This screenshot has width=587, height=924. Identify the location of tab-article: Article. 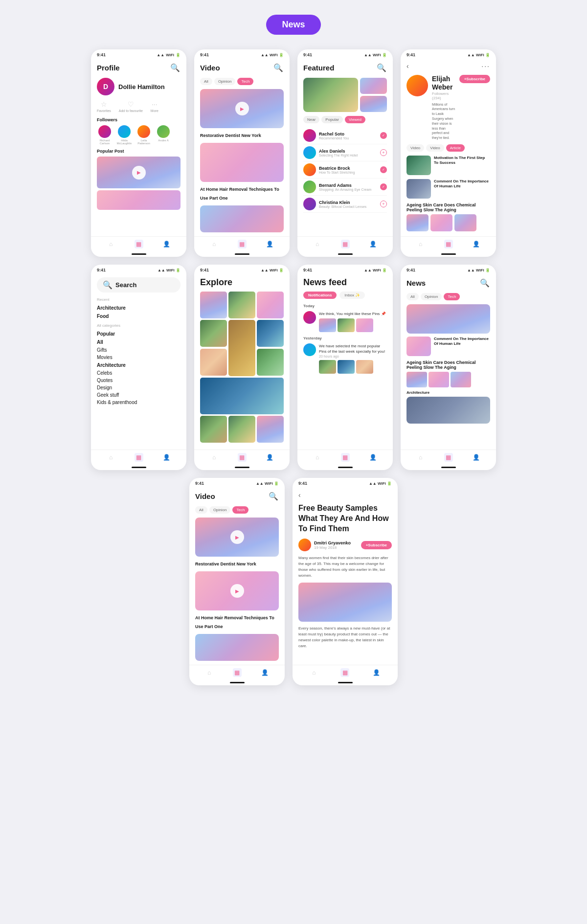
(455, 148).